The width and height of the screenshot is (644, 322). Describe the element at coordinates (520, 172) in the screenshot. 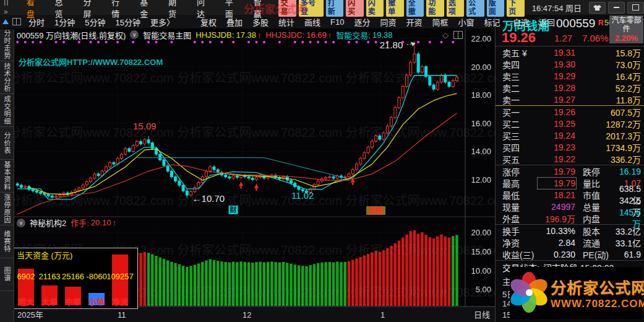

I see `stat-label: 涨停` at that location.